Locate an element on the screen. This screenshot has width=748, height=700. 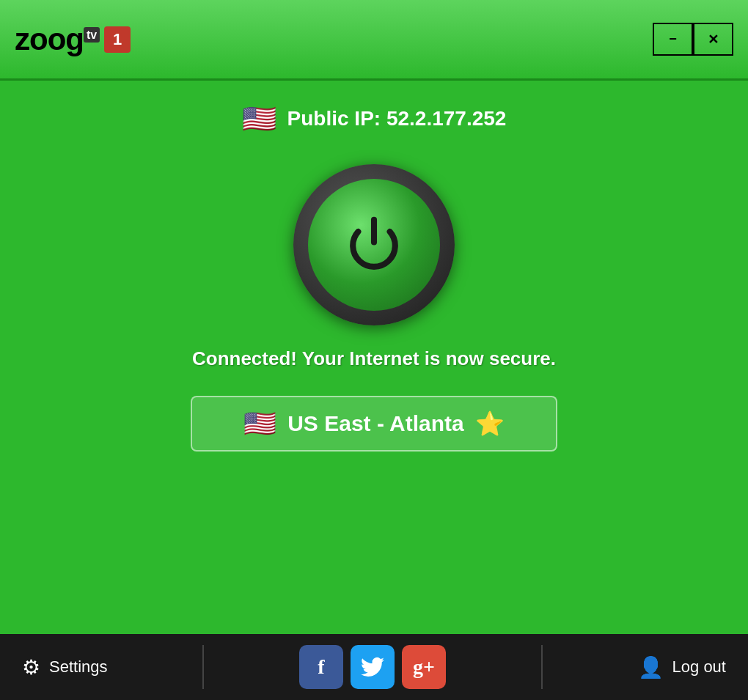
power-inner-circle is located at coordinates (374, 245).